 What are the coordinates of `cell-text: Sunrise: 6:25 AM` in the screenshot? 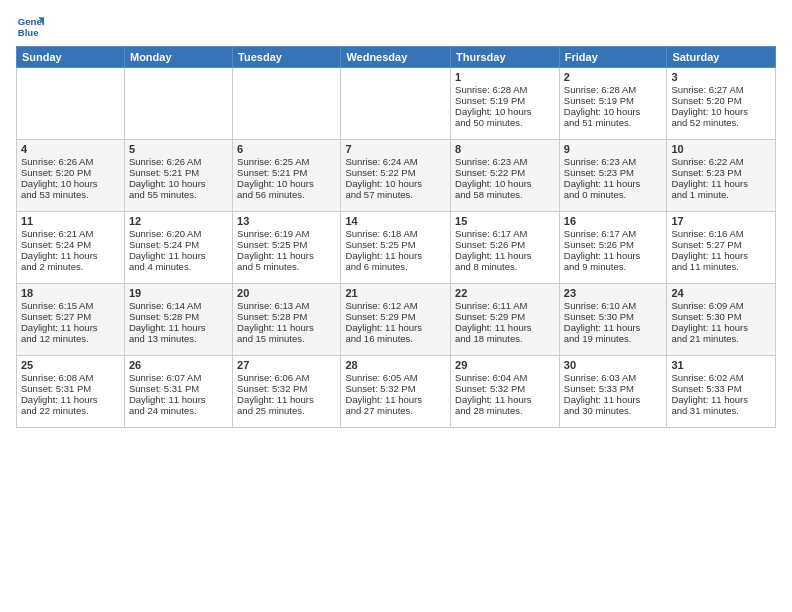 It's located at (286, 162).